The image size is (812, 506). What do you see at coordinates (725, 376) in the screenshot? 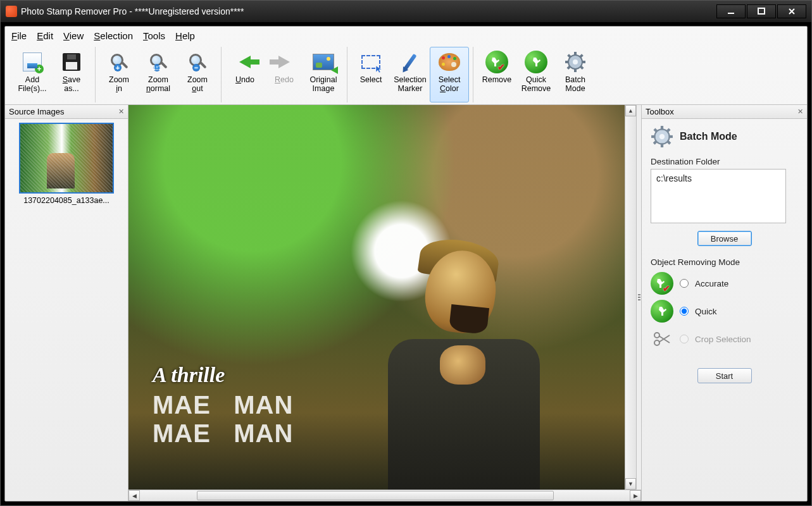
I see `start-button: Start` at bounding box center [725, 376].